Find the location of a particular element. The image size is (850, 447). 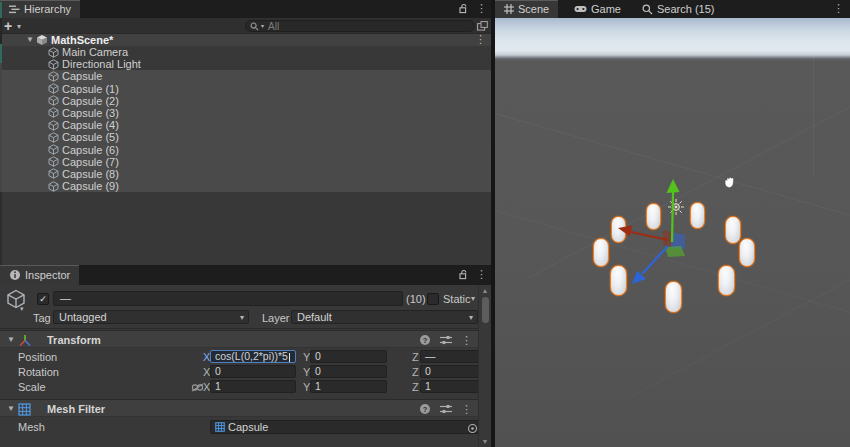

gizmo-y-axis is located at coordinates (672, 217).